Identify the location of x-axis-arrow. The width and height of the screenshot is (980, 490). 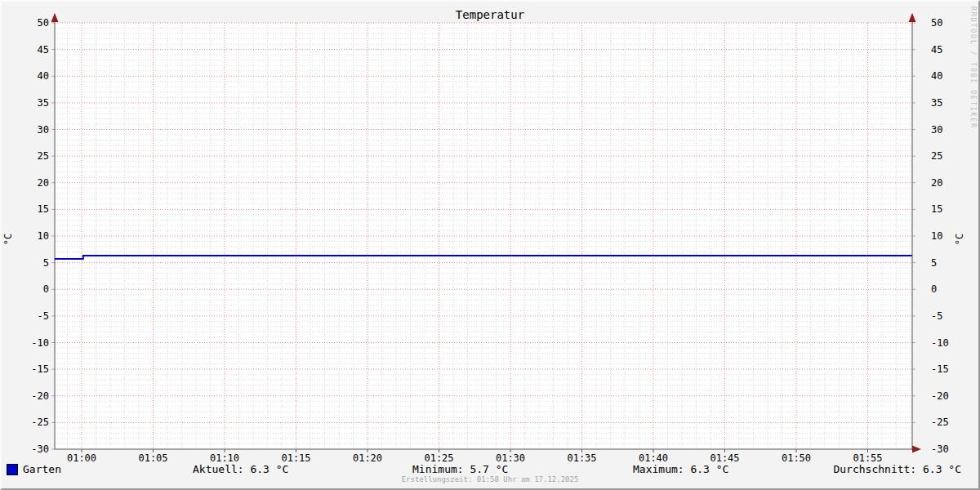
(916, 449).